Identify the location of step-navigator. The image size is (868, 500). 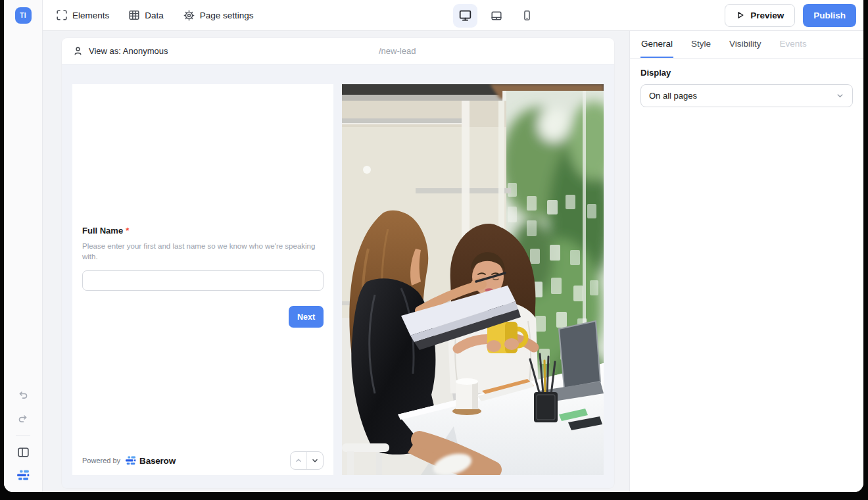
(306, 461).